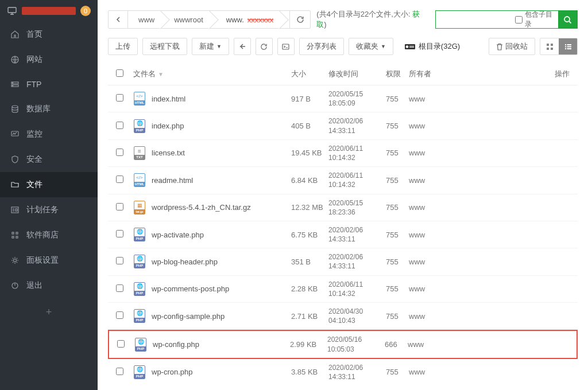 This screenshot has width=588, height=390. What do you see at coordinates (242, 46) in the screenshot?
I see `back-button` at bounding box center [242, 46].